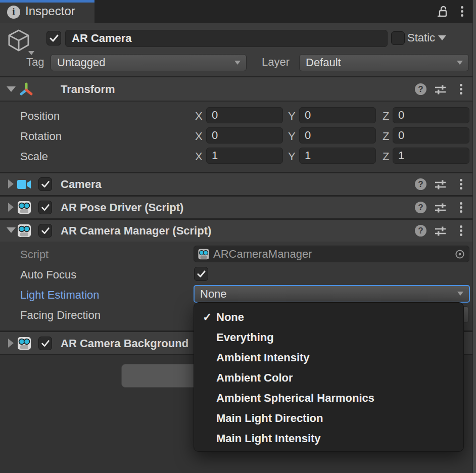 This screenshot has width=476, height=473. I want to click on auto-focus-checkbox, so click(201, 274).